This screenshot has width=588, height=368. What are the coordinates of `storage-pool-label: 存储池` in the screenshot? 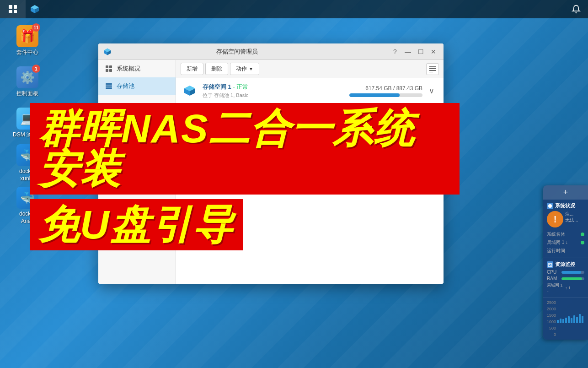 It's located at (125, 86).